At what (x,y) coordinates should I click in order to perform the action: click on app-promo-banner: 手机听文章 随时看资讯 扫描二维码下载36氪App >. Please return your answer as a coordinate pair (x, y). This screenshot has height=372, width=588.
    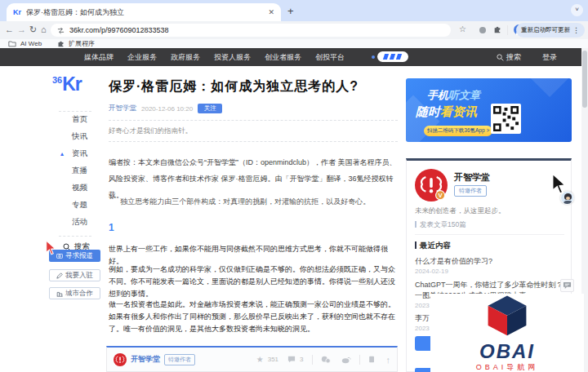
    Looking at the image, I should click on (488, 110).